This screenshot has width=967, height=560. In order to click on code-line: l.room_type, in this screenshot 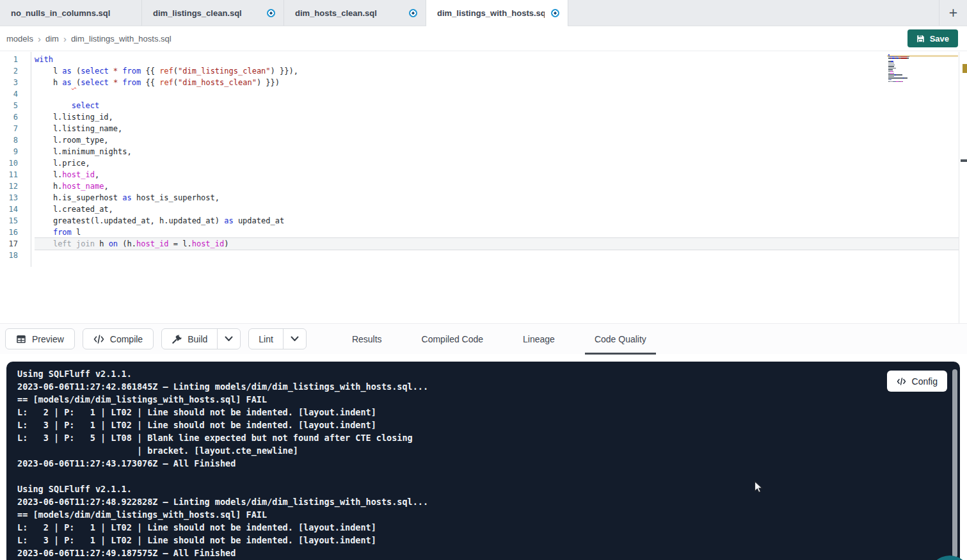, I will do `click(500, 140)`.